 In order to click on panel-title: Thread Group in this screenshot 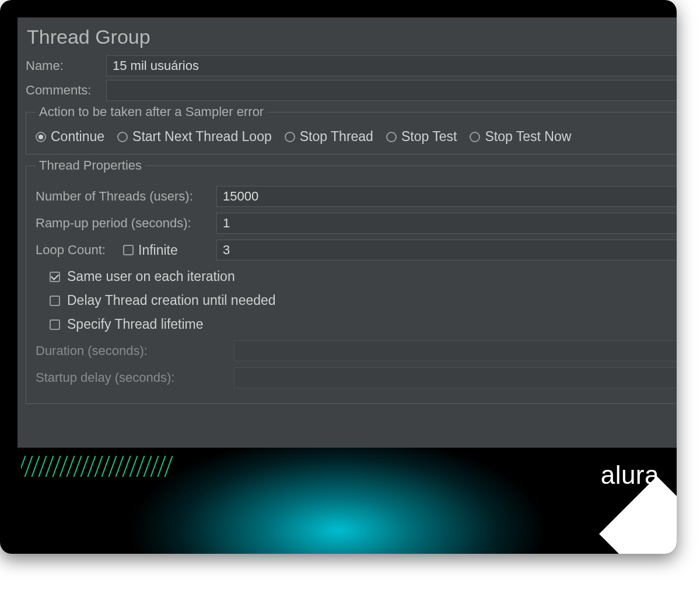, I will do `click(351, 37)`.